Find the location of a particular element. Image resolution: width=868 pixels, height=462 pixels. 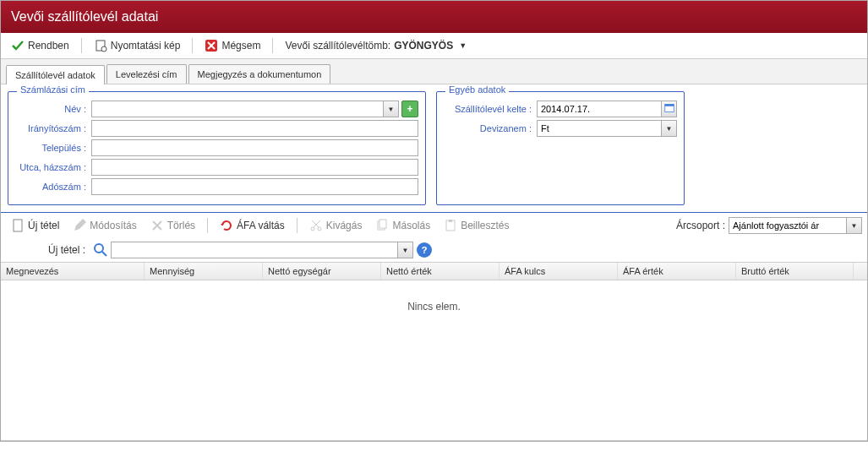

item-toolbar: Új tétel Módosítás Törlés ÁFA váltás Kiv… is located at coordinates (434, 226).